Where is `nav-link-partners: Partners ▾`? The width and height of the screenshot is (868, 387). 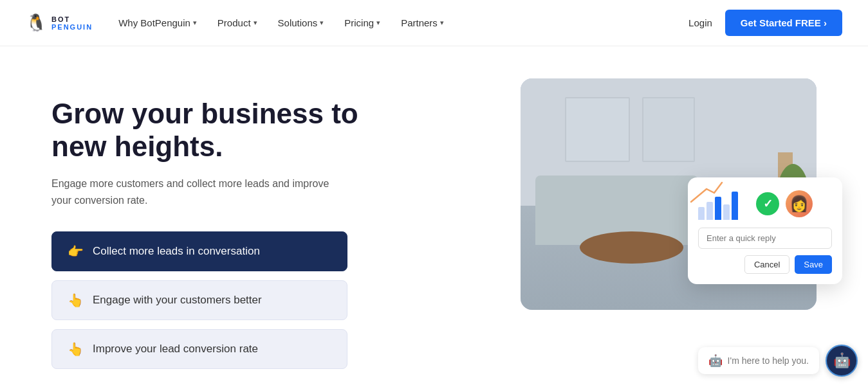 nav-link-partners: Partners ▾ is located at coordinates (422, 23).